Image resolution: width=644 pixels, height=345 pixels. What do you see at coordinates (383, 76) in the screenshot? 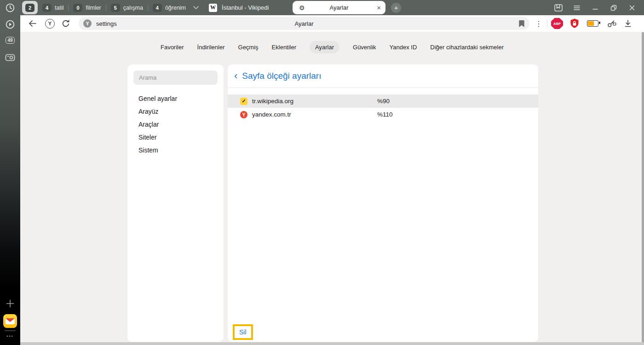
I see `zoom-settings-header: ‹ Sayfa ölçeği ayarları` at bounding box center [383, 76].